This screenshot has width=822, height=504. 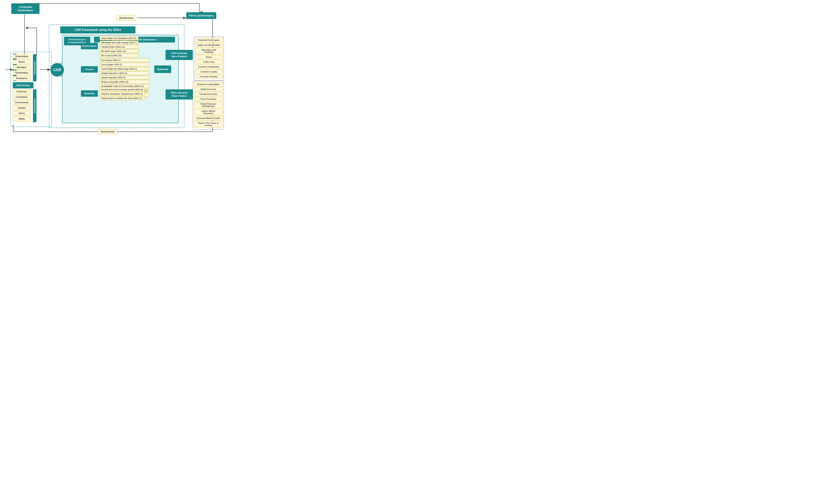 I want to click on corporate-governance-box: CorporateGovernance, so click(x=25, y=9).